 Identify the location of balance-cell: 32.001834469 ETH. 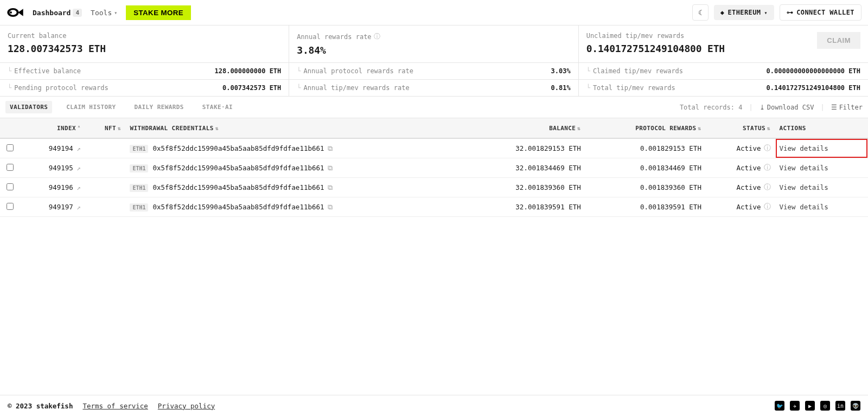
(526, 168).